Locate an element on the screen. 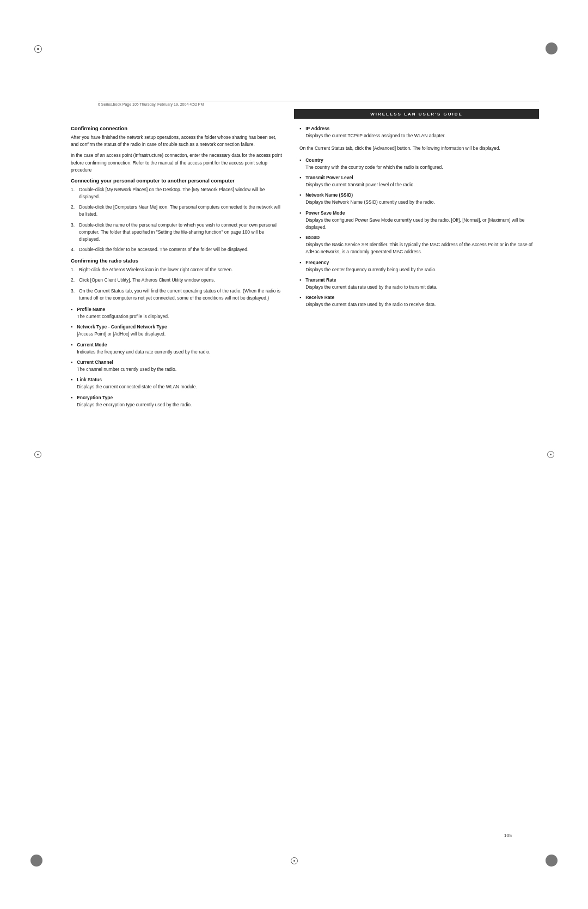  bullet-content: Network Name (SSID) Displays the Network… is located at coordinates (422, 199).